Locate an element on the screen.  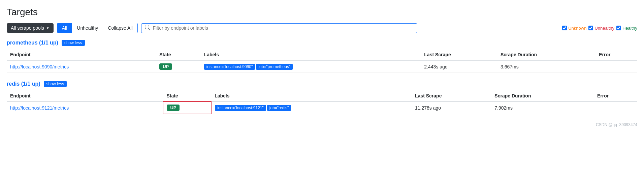
show-less-button-prometheus: show less is located at coordinates (73, 43).